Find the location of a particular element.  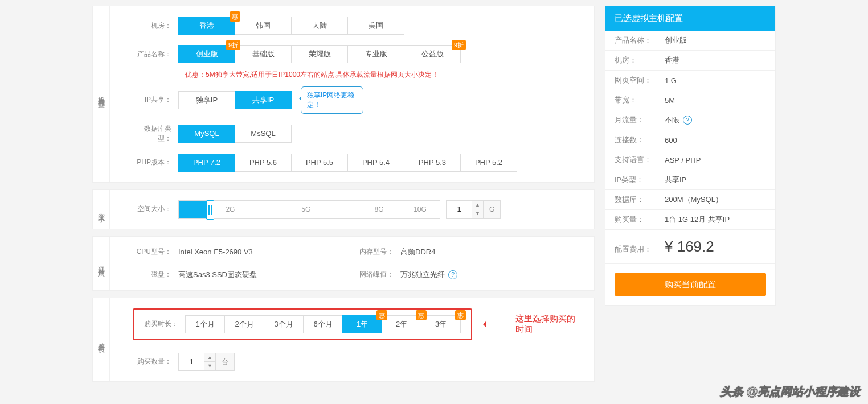

product-badge-4: 9折 is located at coordinates (459, 45).